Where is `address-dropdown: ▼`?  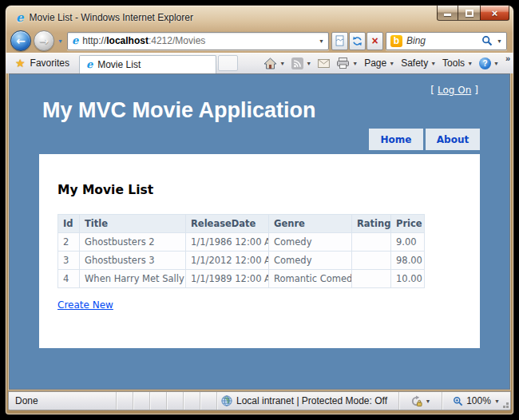 address-dropdown: ▼ is located at coordinates (321, 42).